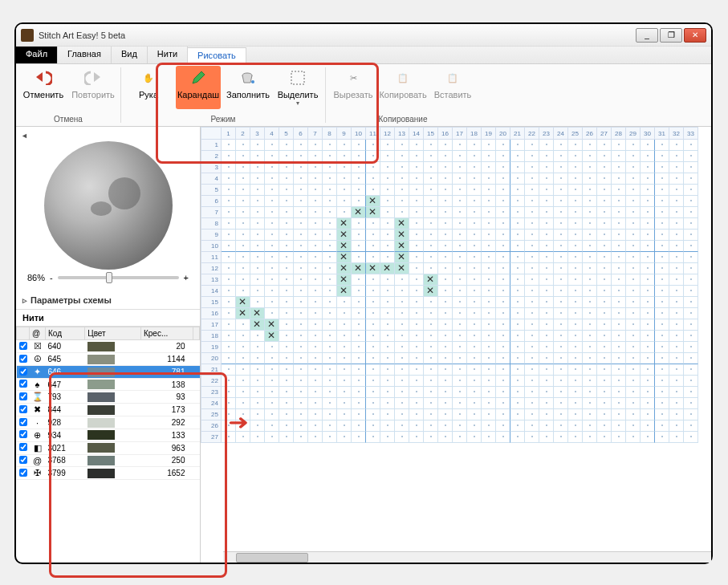 This screenshot has height=585, width=728. I want to click on table-row: · 928 292, so click(108, 422).